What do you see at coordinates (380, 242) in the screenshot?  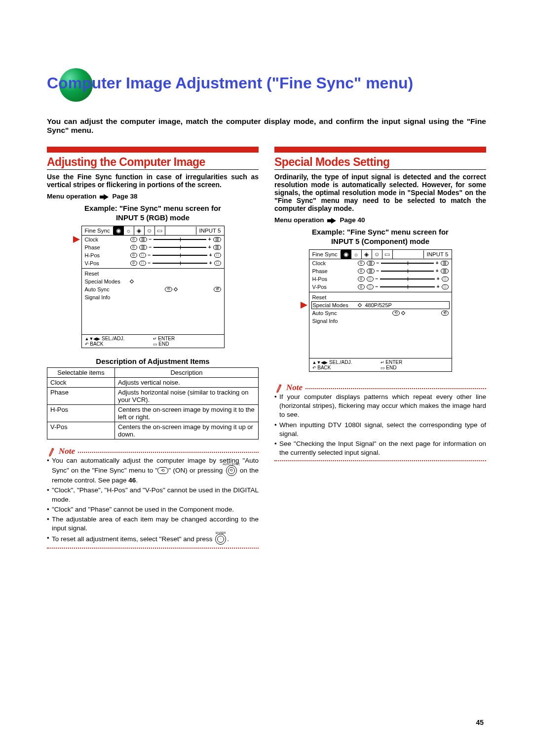 I see `example-caption-line2: INPUT 5 (Component) mode` at bounding box center [380, 242].